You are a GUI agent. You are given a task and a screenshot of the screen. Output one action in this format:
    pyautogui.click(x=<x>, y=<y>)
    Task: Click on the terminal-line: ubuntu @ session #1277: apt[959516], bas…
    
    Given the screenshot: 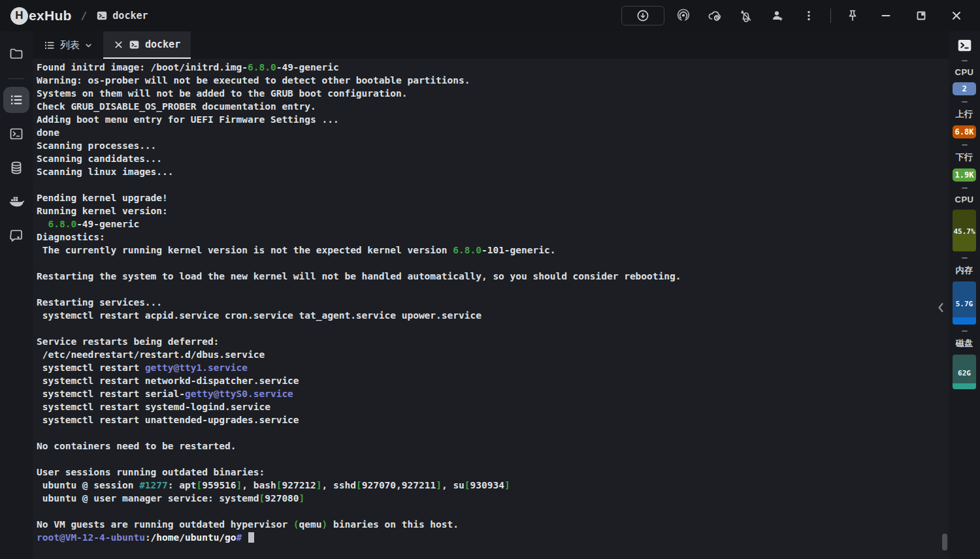 What is the action you would take?
    pyautogui.click(x=489, y=485)
    